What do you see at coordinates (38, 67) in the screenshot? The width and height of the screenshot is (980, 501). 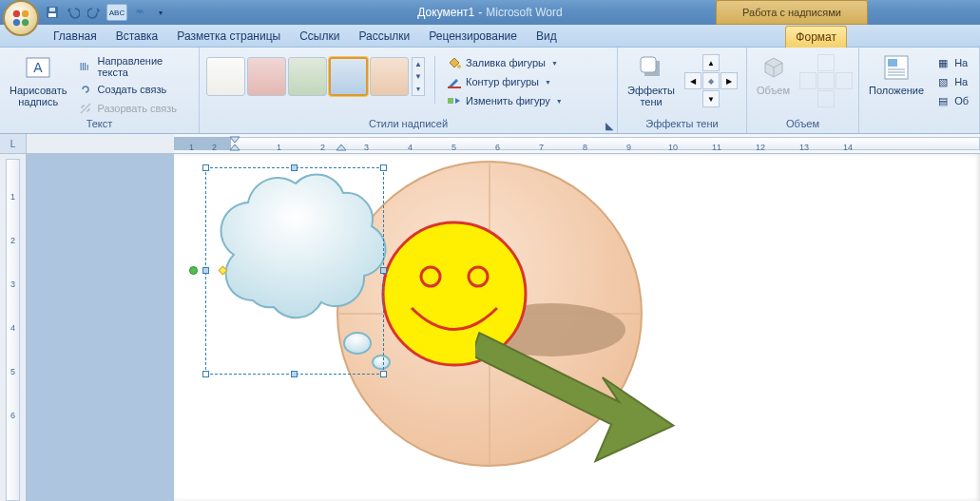 I see `textbox-icon: A` at bounding box center [38, 67].